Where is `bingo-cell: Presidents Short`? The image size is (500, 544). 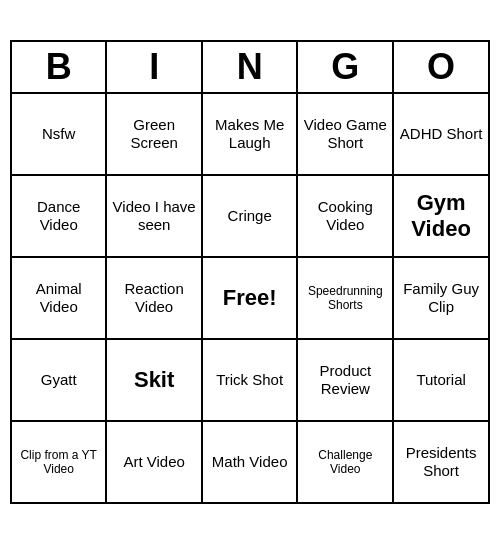 bingo-cell: Presidents Short is located at coordinates (441, 462).